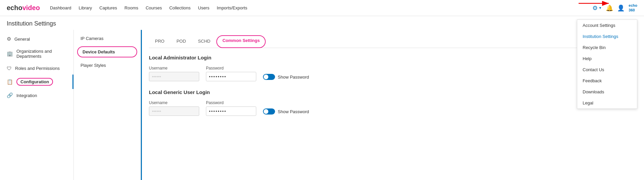 The height and width of the screenshot is (180, 644). Describe the element at coordinates (269, 111) in the screenshot. I see `generic-show-password-toggle` at that location.